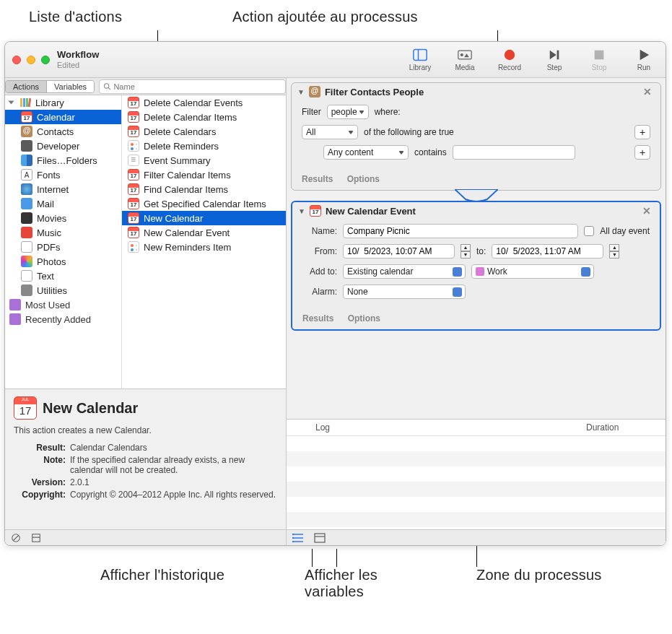  What do you see at coordinates (589, 231) in the screenshot?
I see `allday-checkbox` at bounding box center [589, 231].